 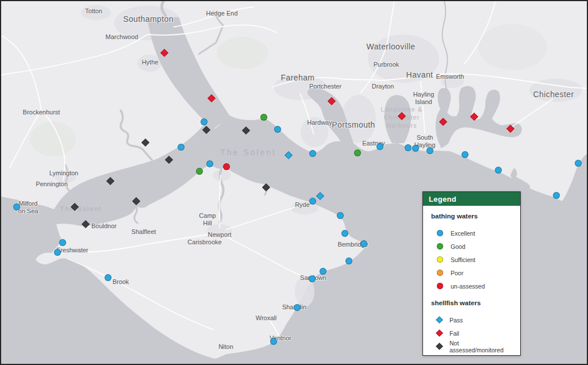 I want to click on place-label: Southampton, so click(x=148, y=19).